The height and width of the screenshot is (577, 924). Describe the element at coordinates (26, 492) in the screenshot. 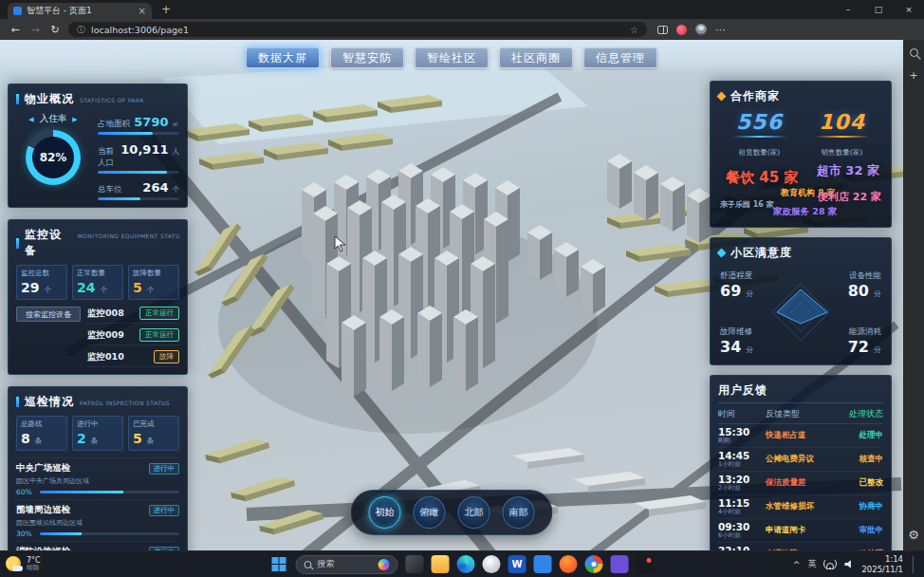

I see `route-progress-value: 60%` at that location.